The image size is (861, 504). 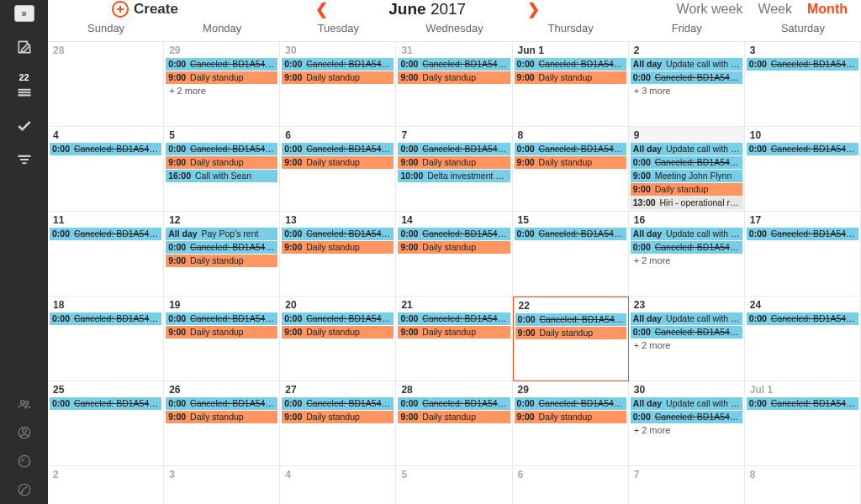 What do you see at coordinates (106, 339) in the screenshot?
I see `day-cell: 180:00 Canceled: BD1A54 M…` at bounding box center [106, 339].